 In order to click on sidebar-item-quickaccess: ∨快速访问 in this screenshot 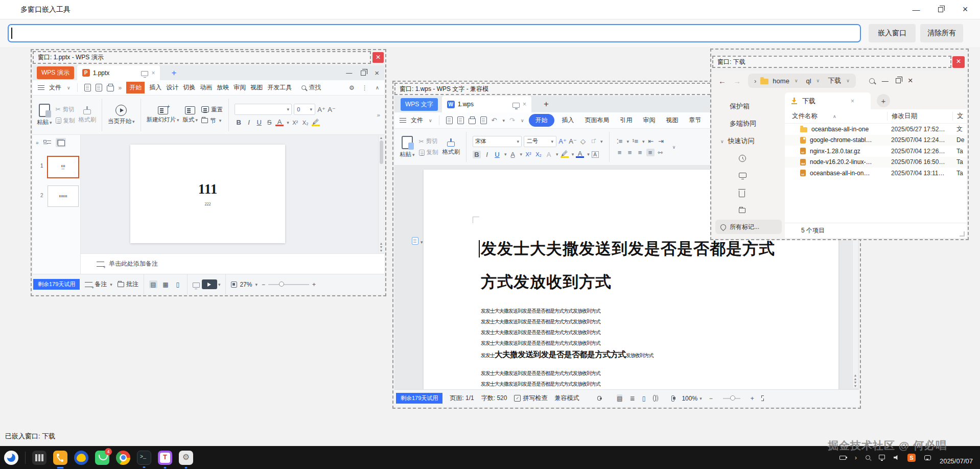, I will do `click(749, 141)`.